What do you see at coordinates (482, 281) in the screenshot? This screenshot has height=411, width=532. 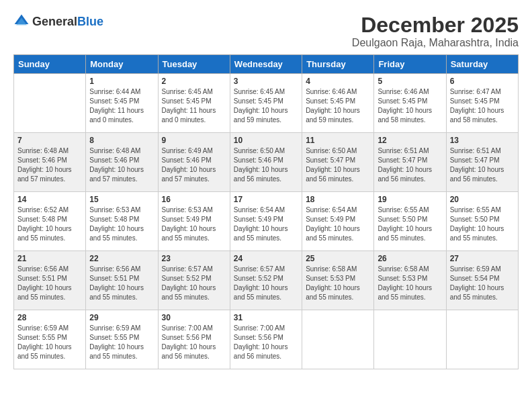 I see `calendar-cell: 27Sunrise: 6:59 AM Sunset: 5:54 PM Dayli…` at bounding box center [482, 281].